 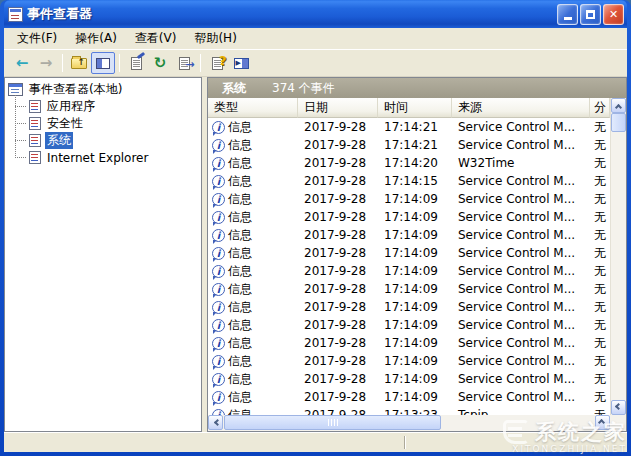 What do you see at coordinates (253, 108) in the screenshot?
I see `column-header-type: 类型` at bounding box center [253, 108].